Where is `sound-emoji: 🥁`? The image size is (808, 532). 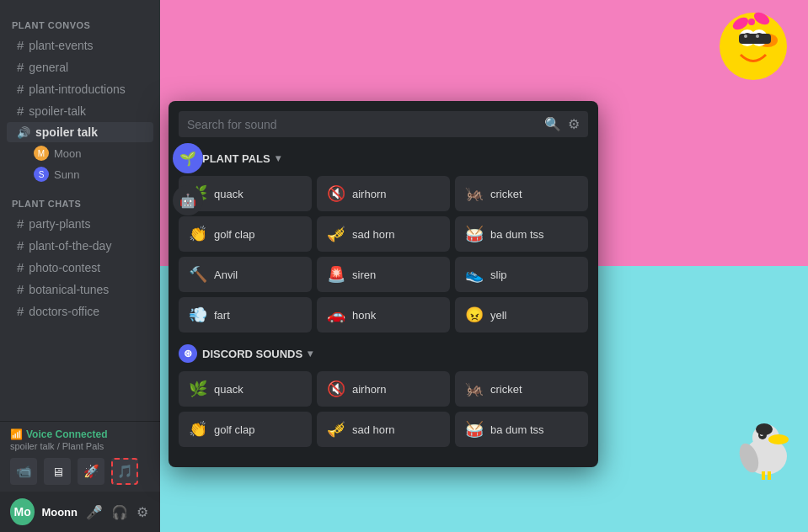 sound-emoji: 🥁 is located at coordinates (474, 234).